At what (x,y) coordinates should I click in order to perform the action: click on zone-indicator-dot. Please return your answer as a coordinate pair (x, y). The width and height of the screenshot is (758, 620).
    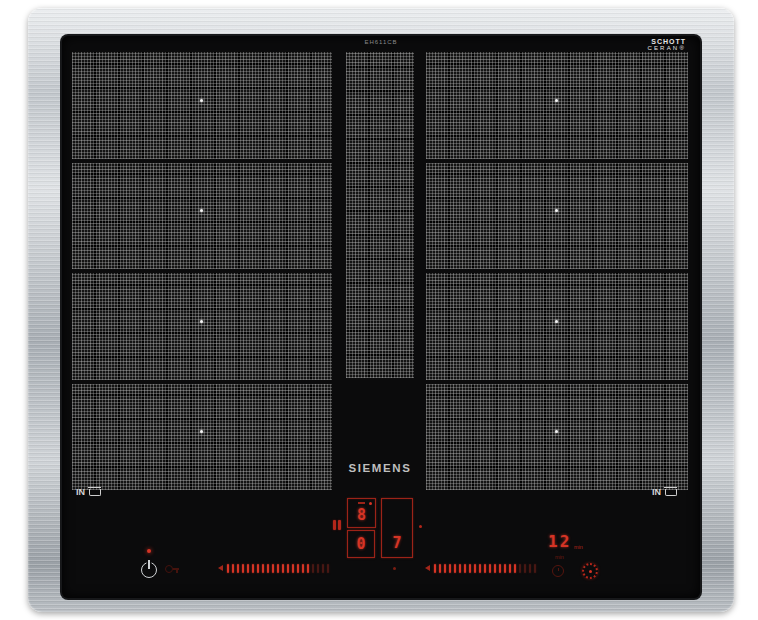
    Looking at the image, I should click on (420, 526).